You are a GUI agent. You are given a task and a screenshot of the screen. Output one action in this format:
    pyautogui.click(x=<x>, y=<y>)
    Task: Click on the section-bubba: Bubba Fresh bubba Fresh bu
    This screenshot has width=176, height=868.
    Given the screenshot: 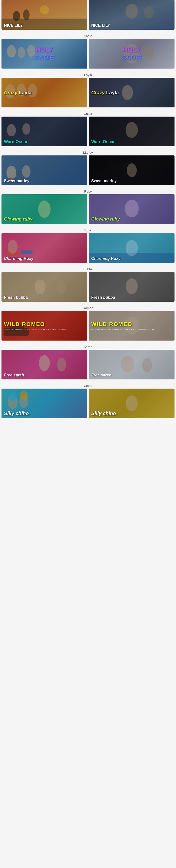 What is the action you would take?
    pyautogui.click(x=88, y=283)
    